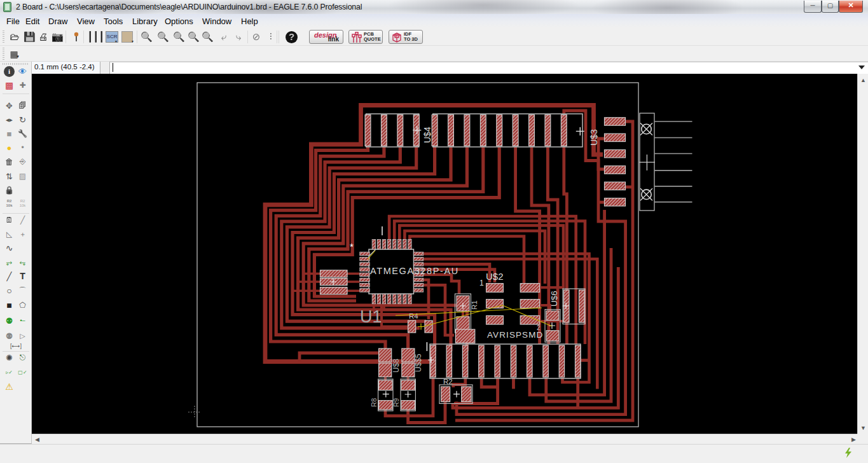  I want to click on svg-text: R9, so click(396, 403).